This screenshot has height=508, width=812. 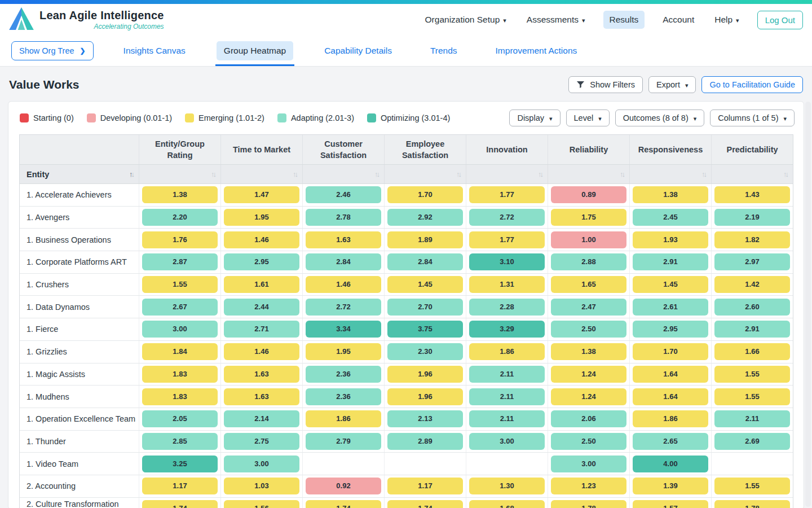 What do you see at coordinates (589, 504) in the screenshot?
I see `rating-pill-emerging: 1.78` at bounding box center [589, 504].